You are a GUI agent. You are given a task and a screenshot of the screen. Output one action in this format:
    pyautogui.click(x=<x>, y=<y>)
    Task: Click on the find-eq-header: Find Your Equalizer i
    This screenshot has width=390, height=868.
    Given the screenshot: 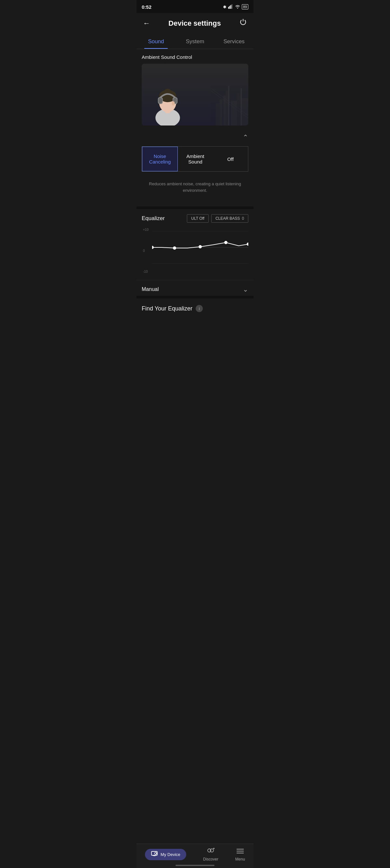 What is the action you would take?
    pyautogui.click(x=195, y=309)
    